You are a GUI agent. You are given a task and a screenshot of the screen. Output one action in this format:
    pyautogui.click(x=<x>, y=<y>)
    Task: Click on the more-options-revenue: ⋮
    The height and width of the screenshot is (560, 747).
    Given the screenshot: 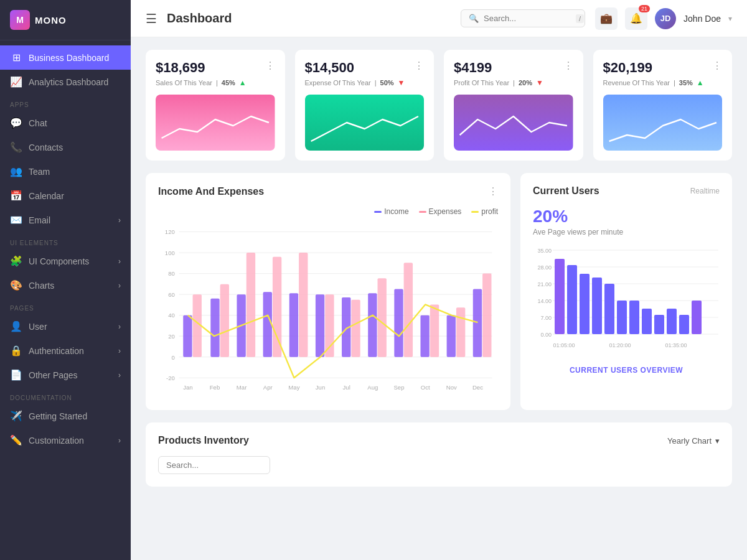 What is the action you would take?
    pyautogui.click(x=717, y=66)
    